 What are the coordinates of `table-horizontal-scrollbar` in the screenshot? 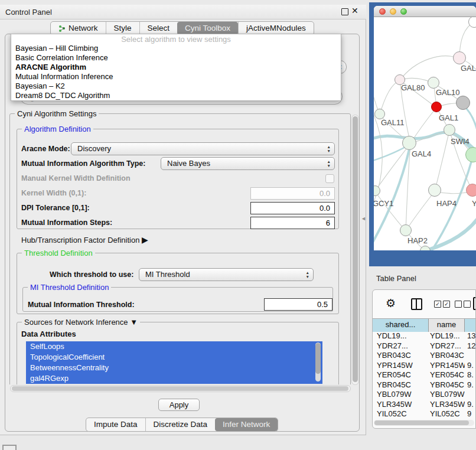 It's located at (424, 423).